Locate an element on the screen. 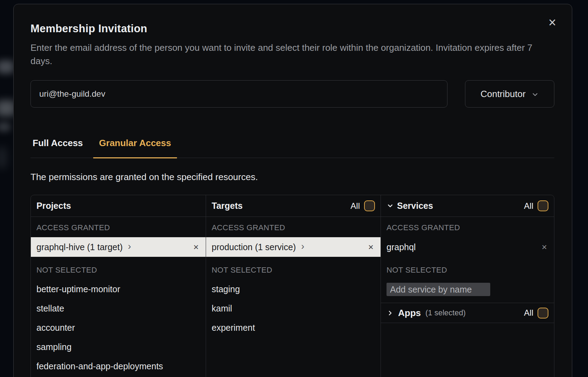 This screenshot has width=588, height=377. project-list-item: federation-and-app-deployments is located at coordinates (118, 366).